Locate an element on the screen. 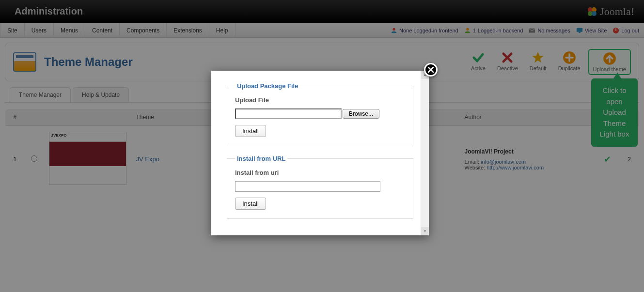 The image size is (644, 292). upload-legend: Upload Package File is located at coordinates (267, 86).